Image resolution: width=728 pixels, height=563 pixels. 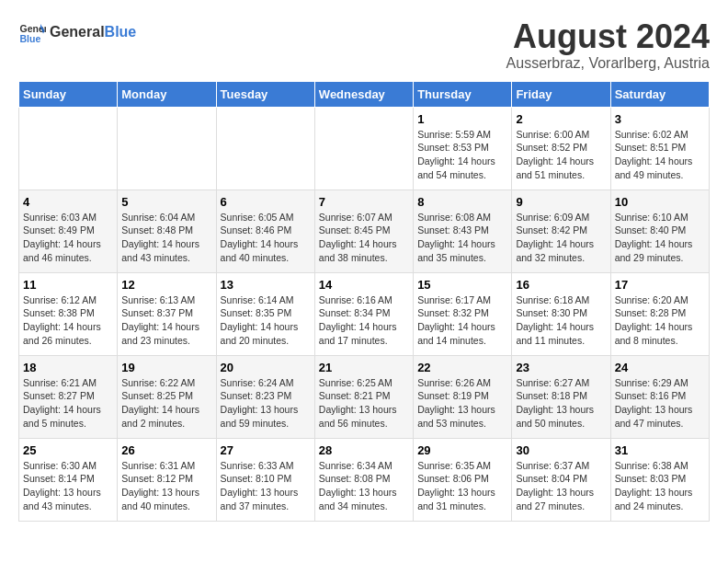 I want to click on day-cell: 21Sunrise: 6:25 AM Sunset: 8:21 PM Dayli…, so click(x=364, y=396).